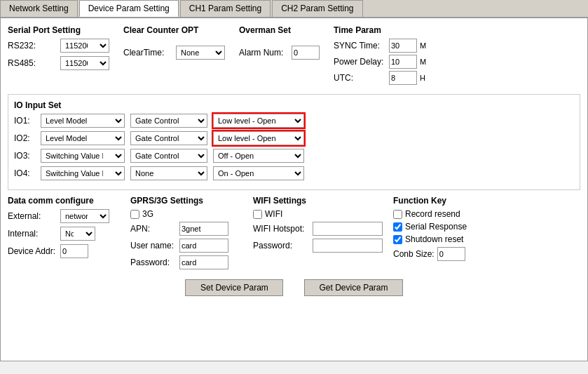  I want to click on rs232-label: RS232:, so click(32, 46).